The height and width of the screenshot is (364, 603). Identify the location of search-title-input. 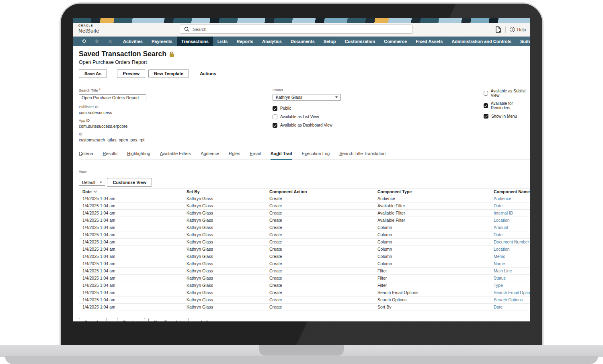
(113, 98).